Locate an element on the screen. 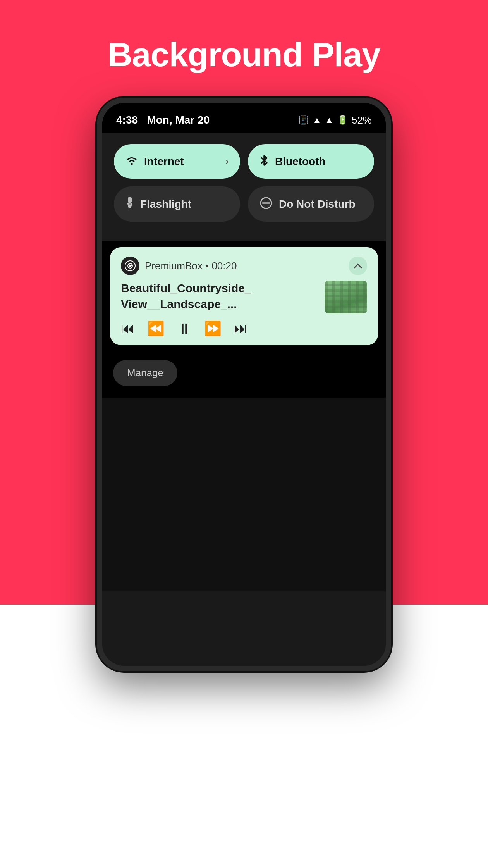 The image size is (488, 868). qs-tile-dnd: Do Not Disturb is located at coordinates (311, 204).